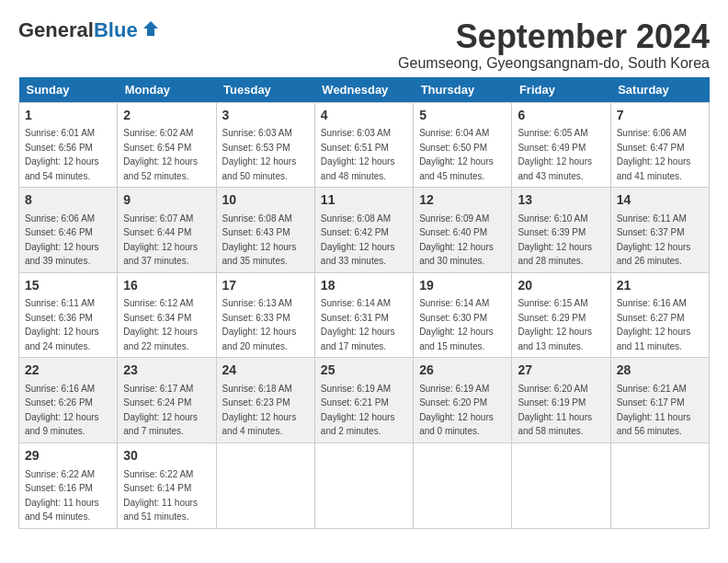  What do you see at coordinates (561, 315) in the screenshot?
I see `day-20: 20 Sunrise: 6:15 AMSunset: 6:29 PMDaylig…` at bounding box center [561, 315].